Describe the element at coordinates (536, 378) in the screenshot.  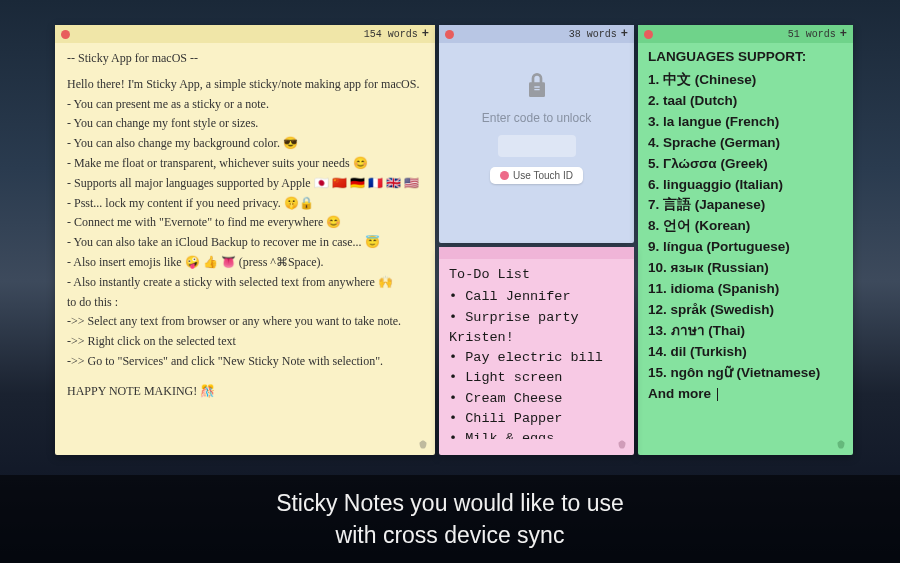
I see `list-item: Light screen` at that location.